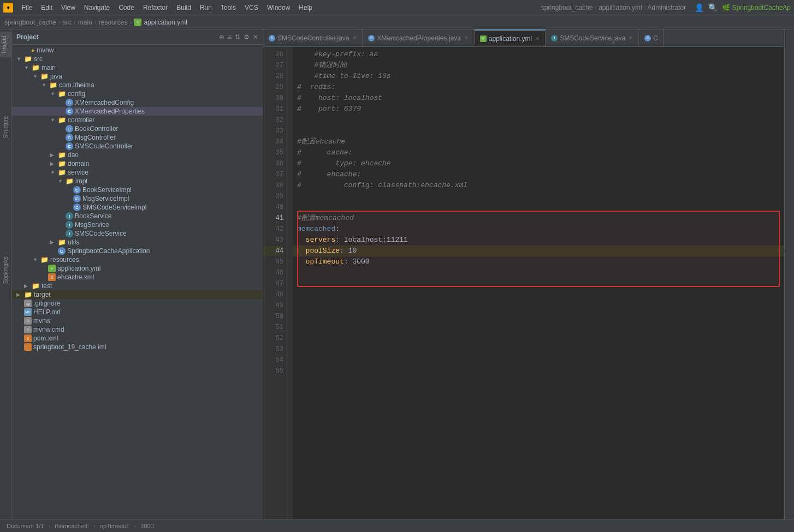 This screenshot has height=532, width=794. I want to click on tree-row-helpmd: MD HELP.md, so click(138, 312).